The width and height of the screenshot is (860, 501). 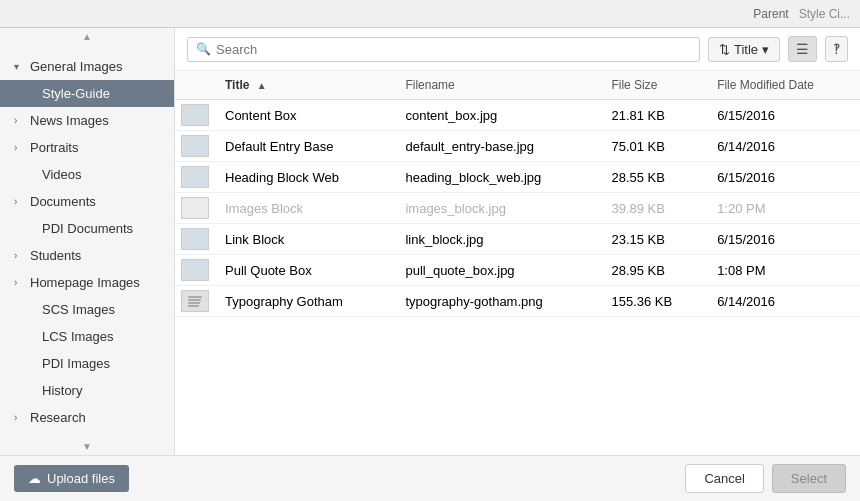 What do you see at coordinates (63, 202) in the screenshot?
I see `sidebar-item-label: Documents` at bounding box center [63, 202].